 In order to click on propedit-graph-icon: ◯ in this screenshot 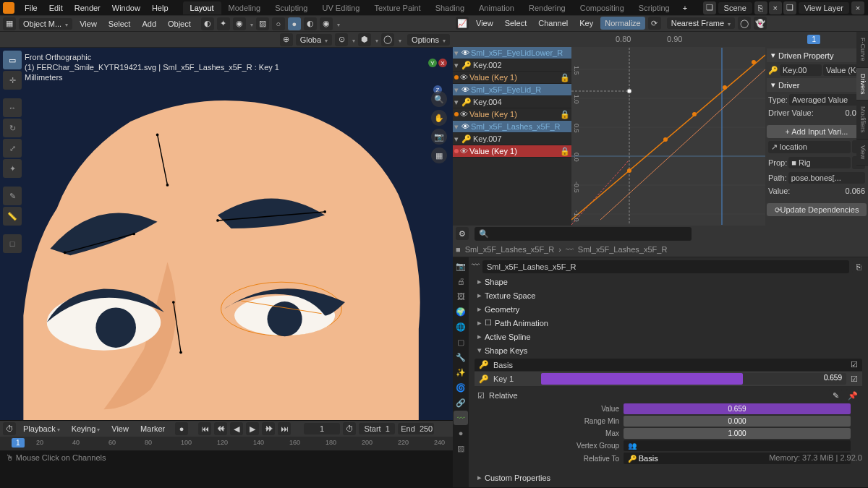, I will do `click(744, 23)`.